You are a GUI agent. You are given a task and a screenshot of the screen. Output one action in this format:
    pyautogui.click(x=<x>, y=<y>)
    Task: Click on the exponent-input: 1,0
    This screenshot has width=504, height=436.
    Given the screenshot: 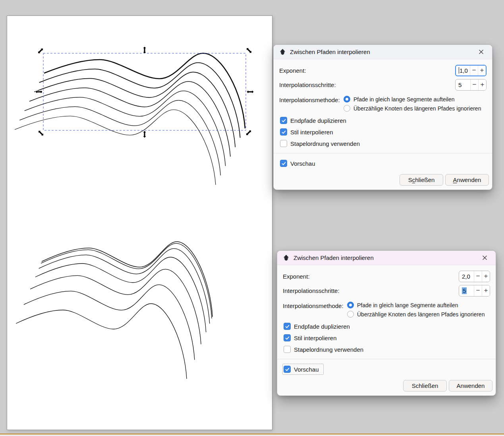 What is the action you would take?
    pyautogui.click(x=463, y=71)
    